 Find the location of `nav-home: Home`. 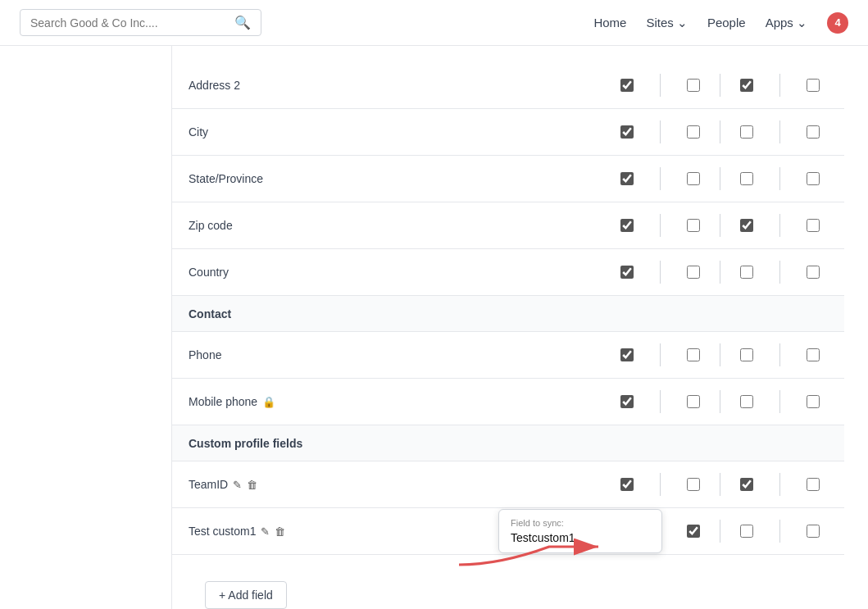

nav-home: Home is located at coordinates (610, 23).